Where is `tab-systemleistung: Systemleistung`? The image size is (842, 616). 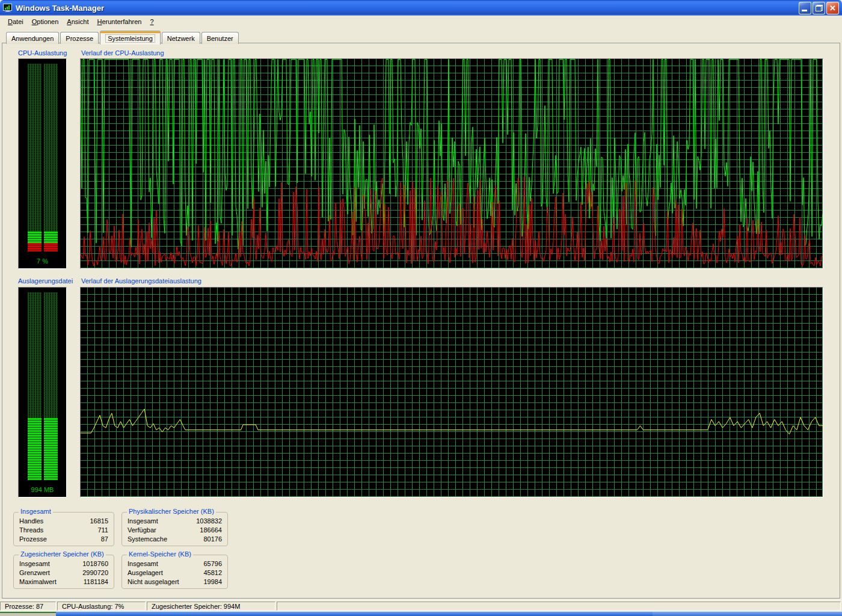
tab-systemleistung: Systemleistung is located at coordinates (130, 37).